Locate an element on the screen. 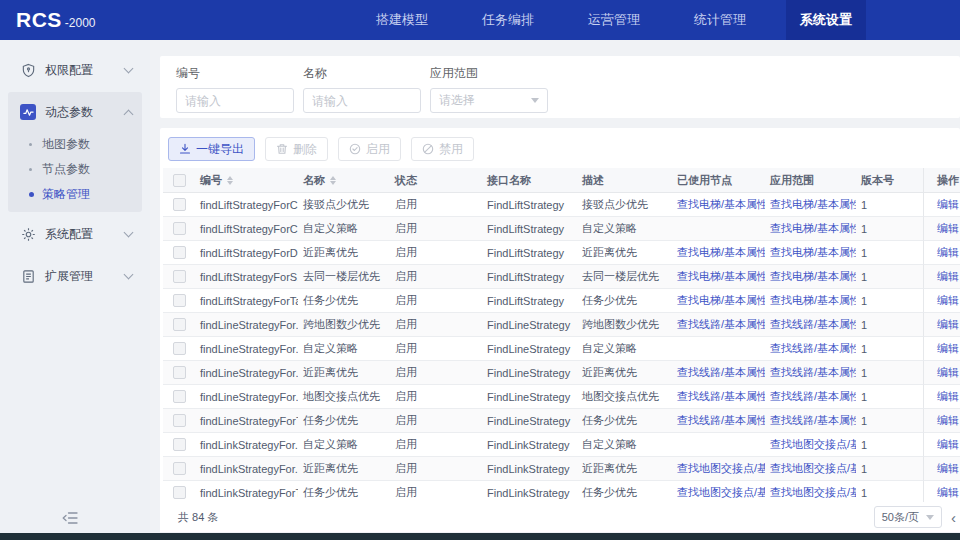 This screenshot has height=540, width=960. nav-item-statistics-mgmt: 统计管理 is located at coordinates (720, 20).